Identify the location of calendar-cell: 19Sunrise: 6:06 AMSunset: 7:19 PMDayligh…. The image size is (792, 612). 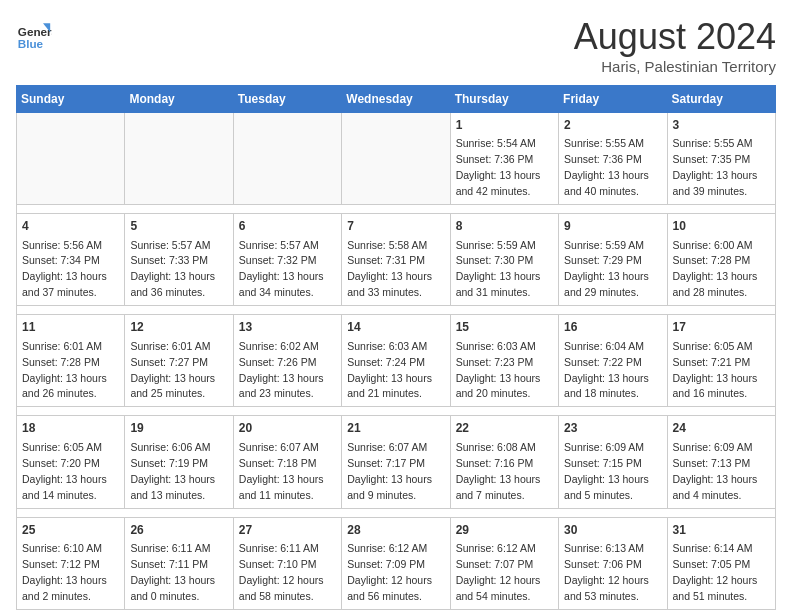
(179, 462).